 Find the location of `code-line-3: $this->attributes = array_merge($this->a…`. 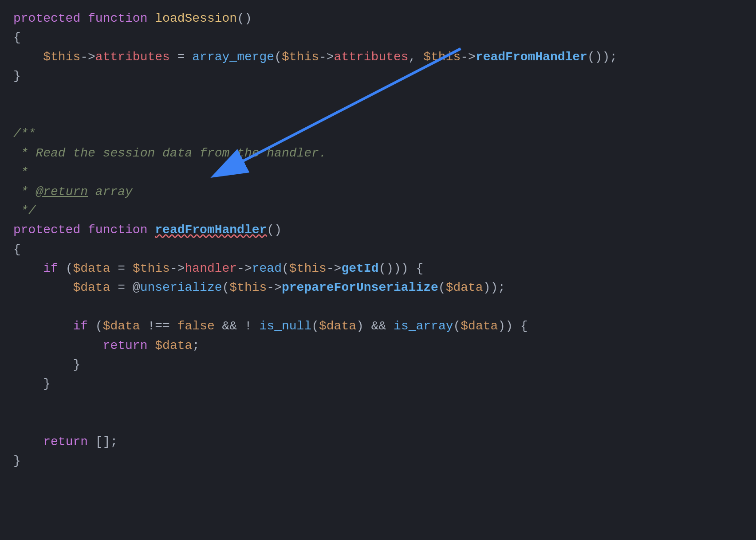

code-line-3: $this->attributes = array_merge($this->a… is located at coordinates (378, 57).